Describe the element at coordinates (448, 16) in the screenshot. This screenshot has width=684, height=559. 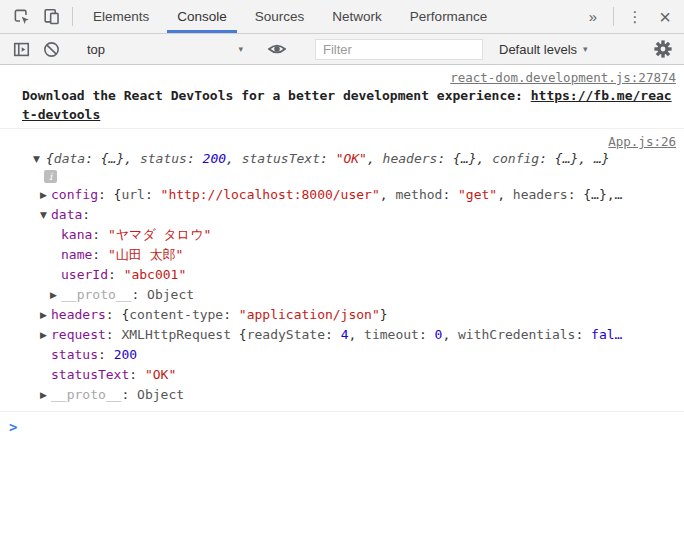
I see `tab-performance: Performance` at that location.